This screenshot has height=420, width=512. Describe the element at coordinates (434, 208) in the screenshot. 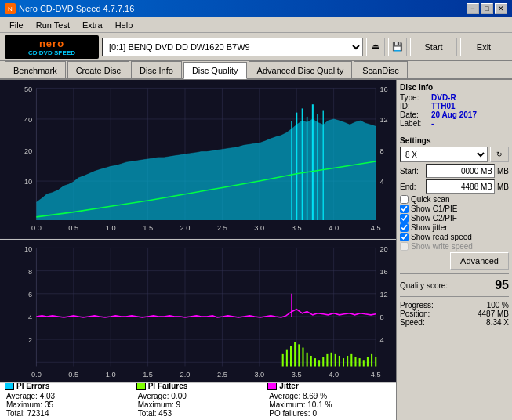

I see `show-c1pie-label: Show C1/PIE` at that location.